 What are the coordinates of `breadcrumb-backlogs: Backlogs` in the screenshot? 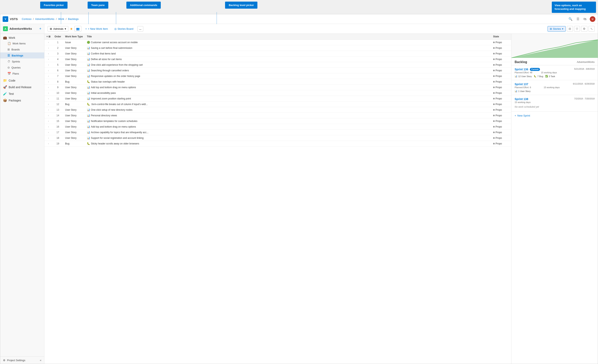 It's located at (73, 19).